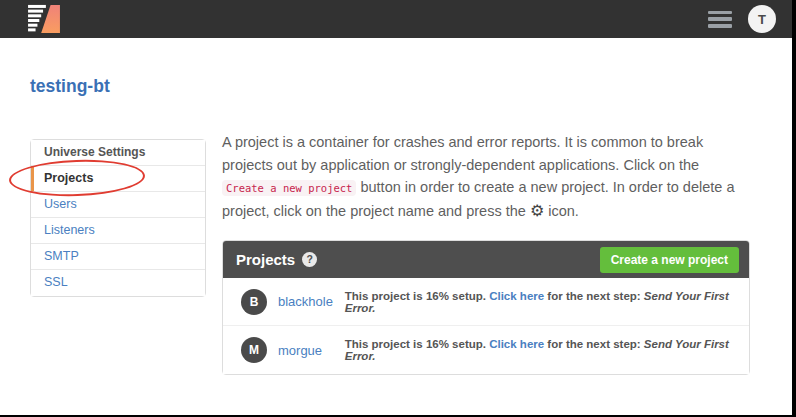 The image size is (796, 417). Describe the element at coordinates (762, 19) in the screenshot. I see `user-avatar: T` at that location.